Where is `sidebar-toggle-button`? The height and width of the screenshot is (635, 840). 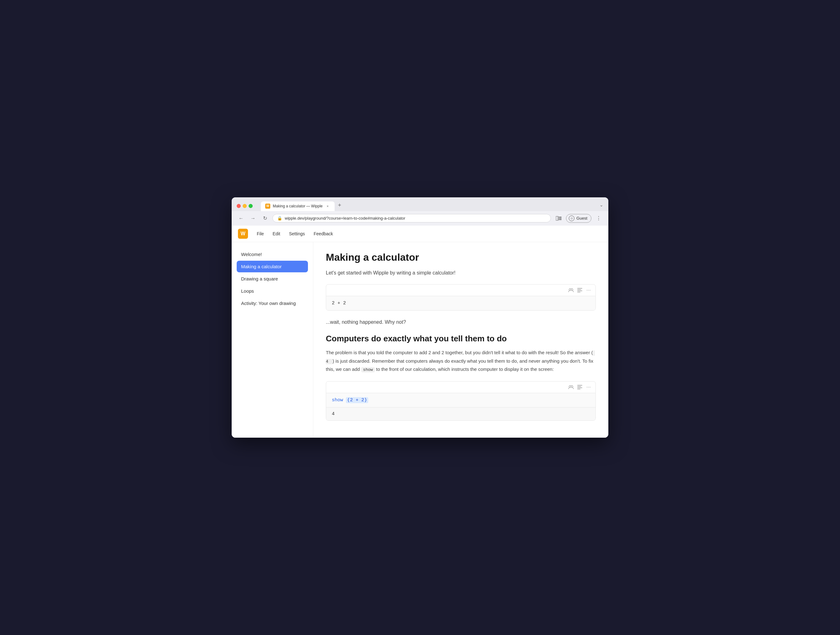 sidebar-toggle-button is located at coordinates (559, 219).